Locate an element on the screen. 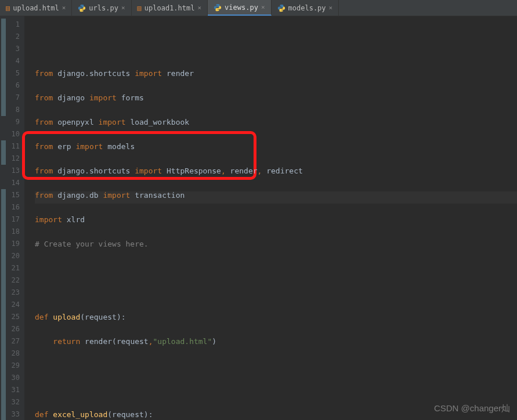  line-number: 4 is located at coordinates (15, 61).